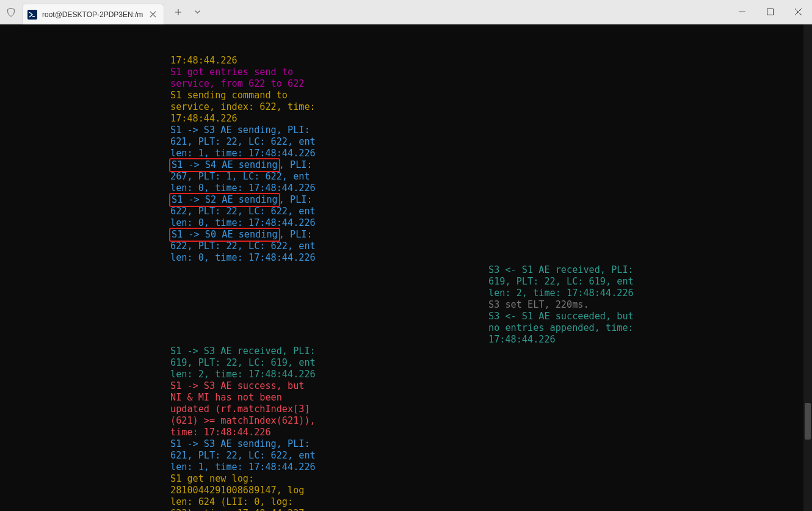 This screenshot has width=812, height=511. What do you see at coordinates (563, 305) in the screenshot?
I see `log-column-right: S3 <- S1 AE received, PLI: 619, PLT: 22,…` at bounding box center [563, 305].